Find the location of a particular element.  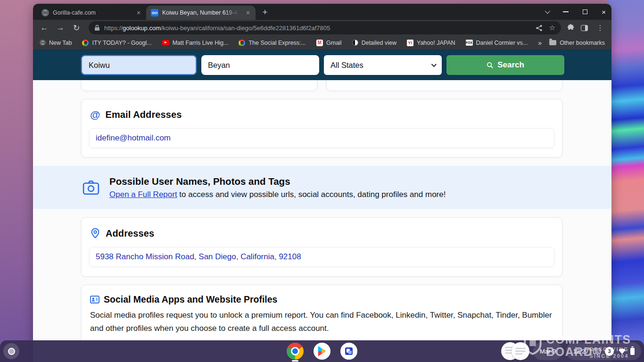

clock-label: 12:27 is located at coordinates (581, 352).